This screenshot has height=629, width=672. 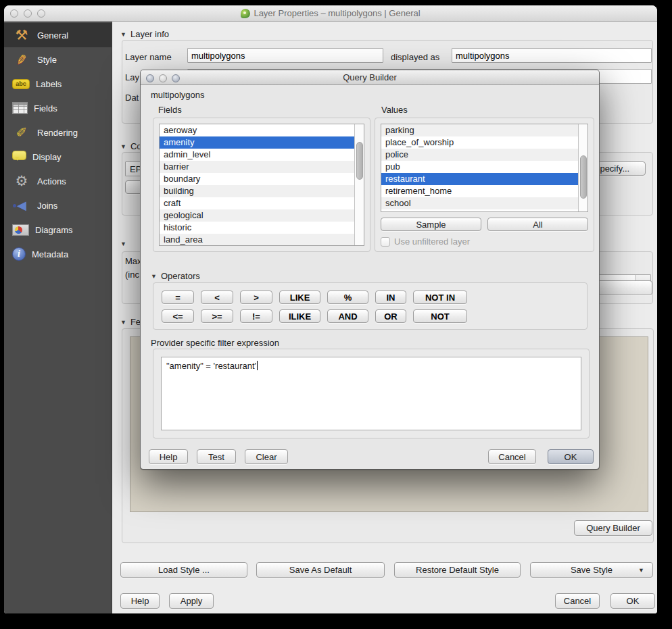 I want to click on filter-expression-input: "amenity" = 'restaurant', so click(x=371, y=393).